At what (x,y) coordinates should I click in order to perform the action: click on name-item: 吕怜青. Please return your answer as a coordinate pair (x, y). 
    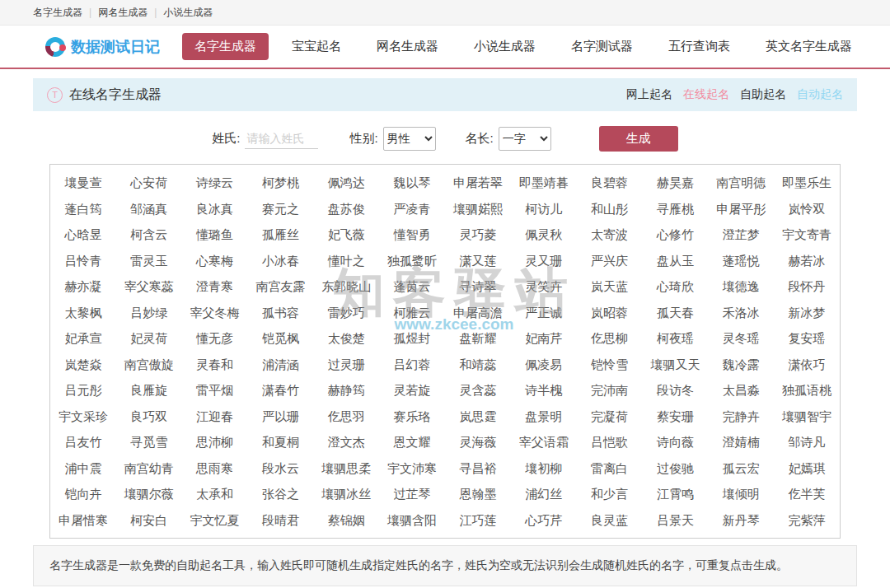
    Looking at the image, I should click on (83, 261).